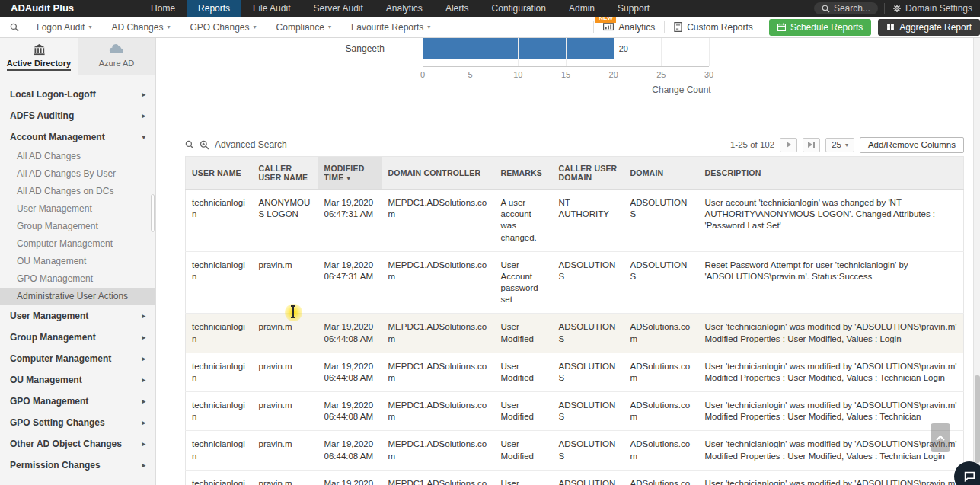 This screenshot has height=485, width=980. Describe the element at coordinates (338, 8) in the screenshot. I see `nav-server-audit: Server Audit` at that location.